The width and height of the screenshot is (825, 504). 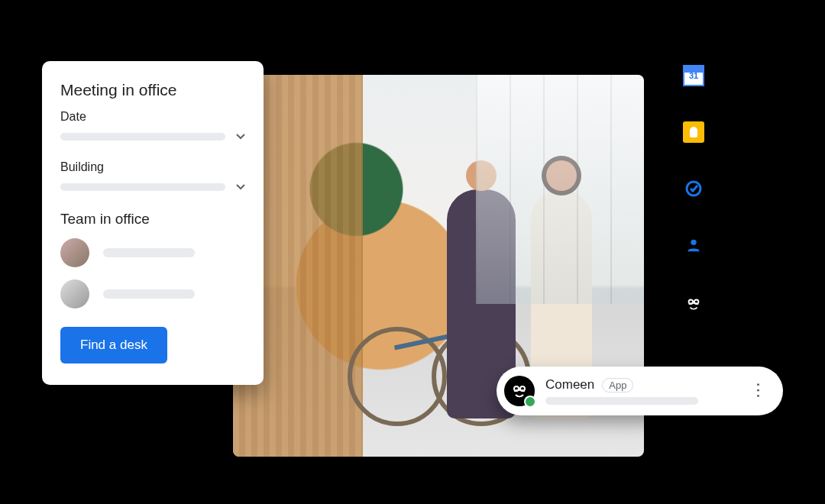 I want to click on comeen-chip: Comeen App ⋯, so click(x=640, y=391).